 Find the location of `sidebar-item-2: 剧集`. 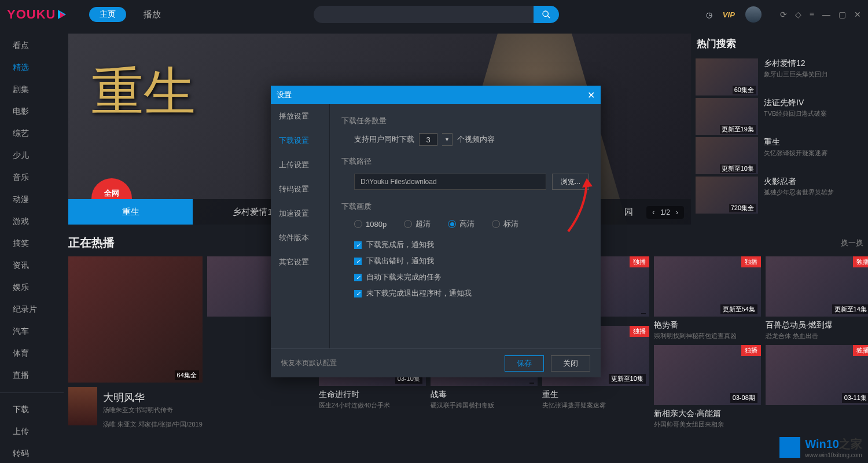

sidebar-item-2: 剧集 is located at coordinates (32, 90).